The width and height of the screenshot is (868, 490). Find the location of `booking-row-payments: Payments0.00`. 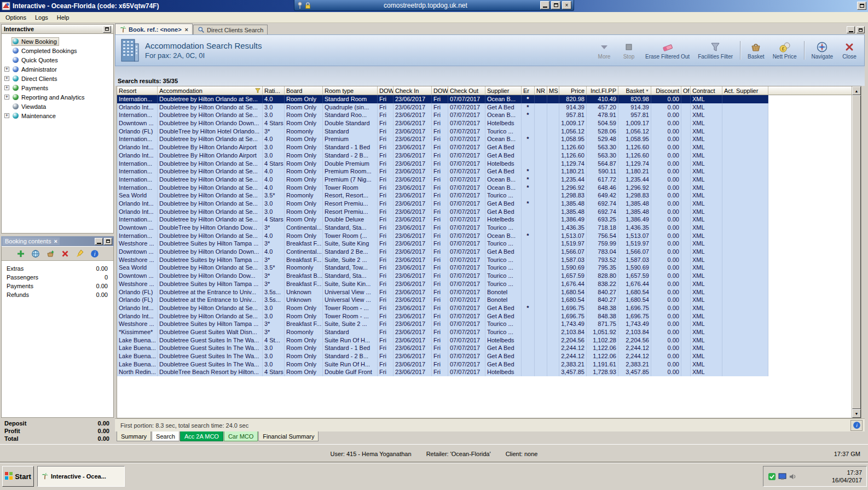

booking-row-payments: Payments0.00 is located at coordinates (57, 286).